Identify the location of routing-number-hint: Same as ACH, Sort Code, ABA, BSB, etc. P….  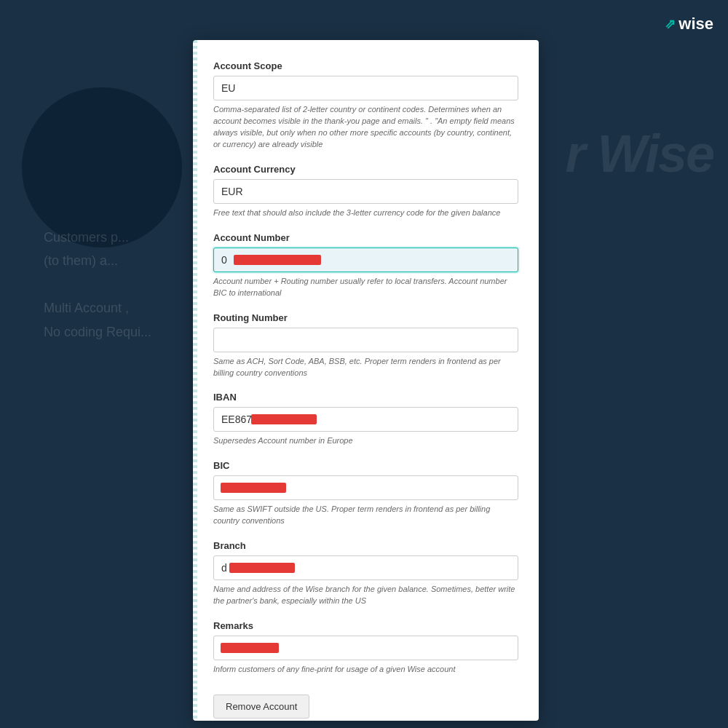
(365, 368).